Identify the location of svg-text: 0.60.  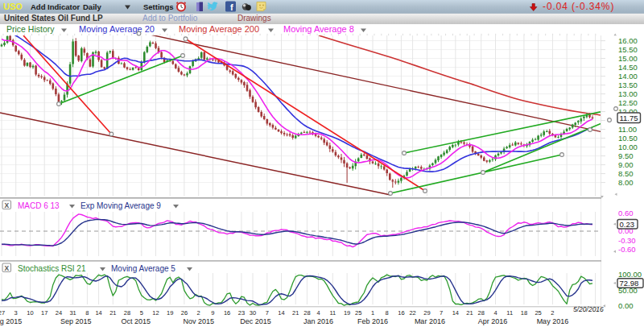
(626, 213).